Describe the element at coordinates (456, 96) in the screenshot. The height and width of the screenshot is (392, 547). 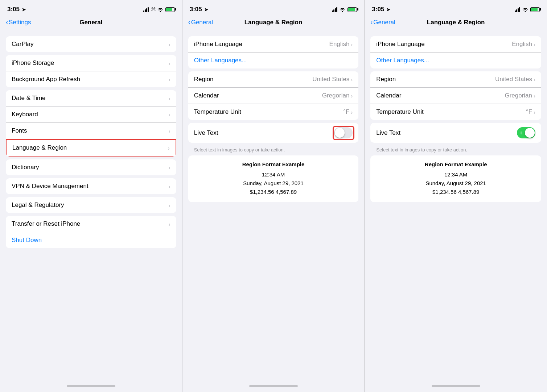
I see `group-region-3: Region United States › Calendar Gregoria…` at that location.